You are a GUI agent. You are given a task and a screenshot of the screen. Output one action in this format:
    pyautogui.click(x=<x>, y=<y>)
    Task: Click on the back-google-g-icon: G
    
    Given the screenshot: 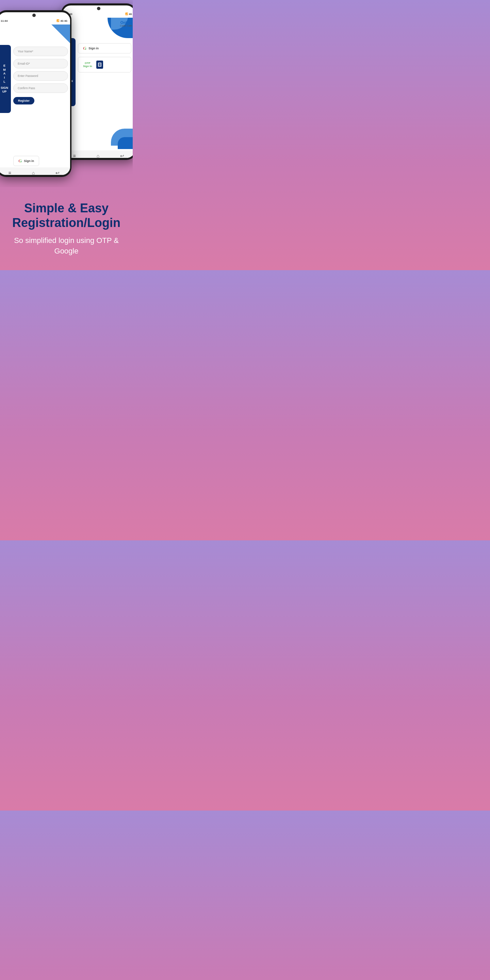 What is the action you would take?
    pyautogui.click(x=84, y=48)
    